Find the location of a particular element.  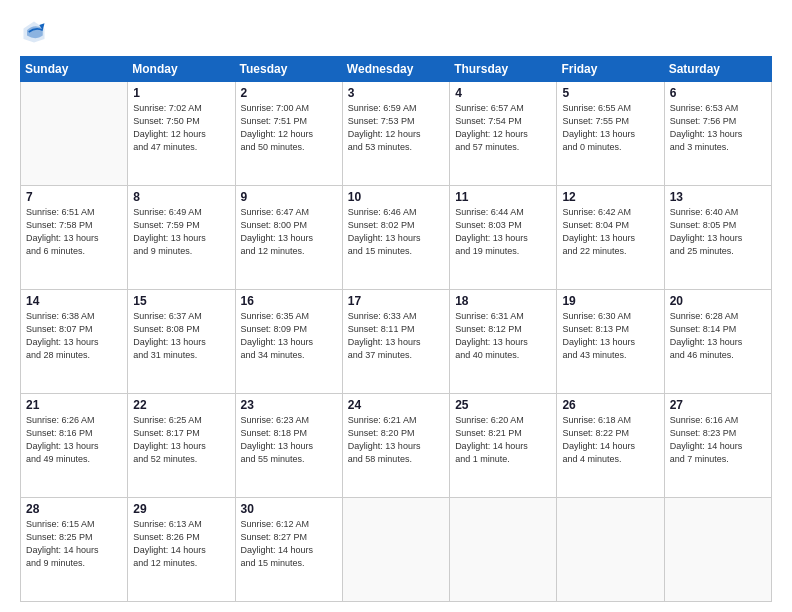

day-cell: 5Sunrise: 6:55 AMSunset: 7:55 PMDaylight… is located at coordinates (610, 134).